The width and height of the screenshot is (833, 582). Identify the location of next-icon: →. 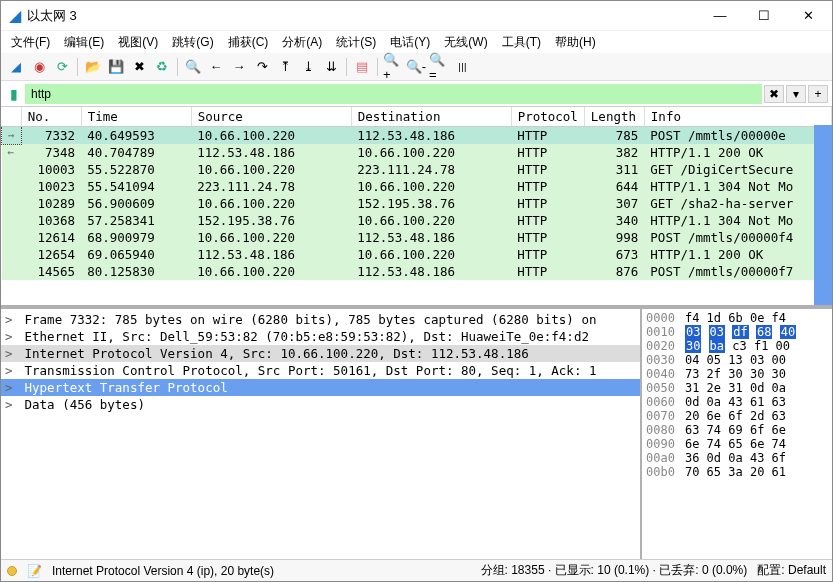
(239, 67).